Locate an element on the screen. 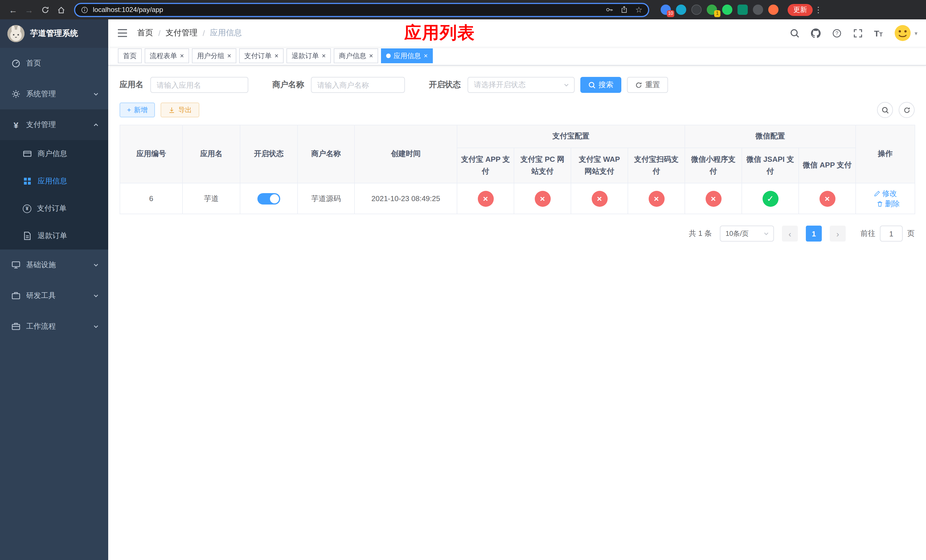 This screenshot has width=926, height=560. edit-button: 修改 is located at coordinates (885, 193).